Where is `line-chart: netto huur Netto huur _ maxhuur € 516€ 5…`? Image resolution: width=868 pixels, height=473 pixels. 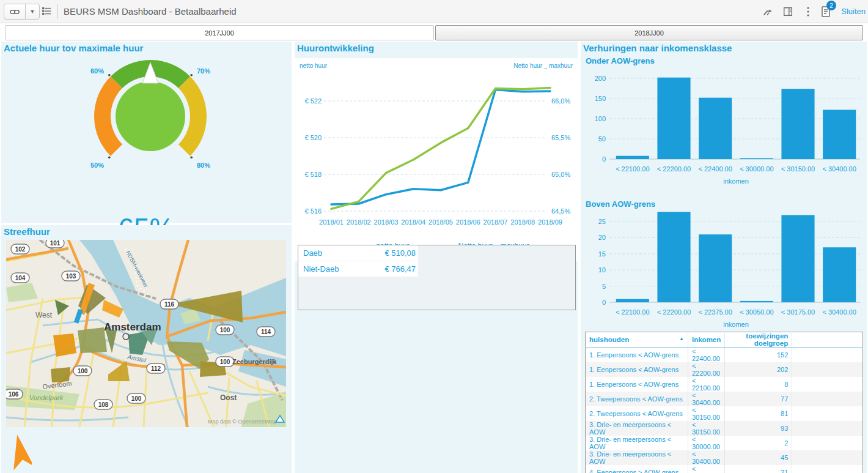 line-chart: netto huur Netto huur _ maxhuur € 516€ 5… is located at coordinates (436, 150).